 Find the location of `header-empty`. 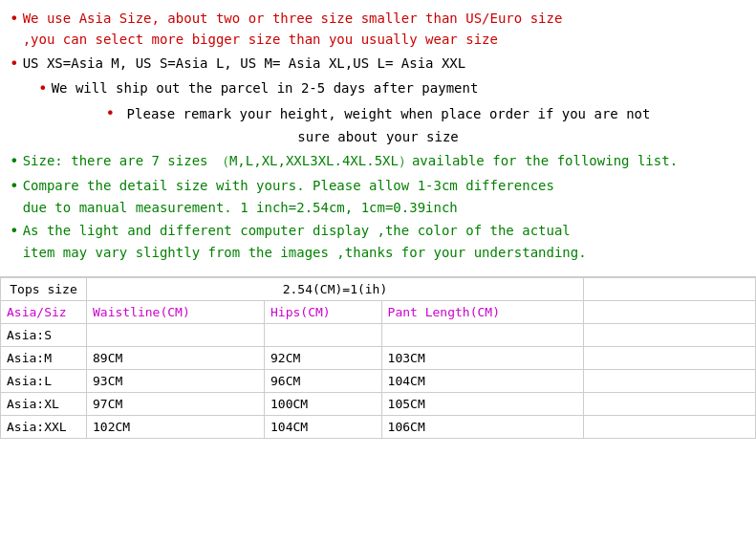

header-empty is located at coordinates (670, 289).